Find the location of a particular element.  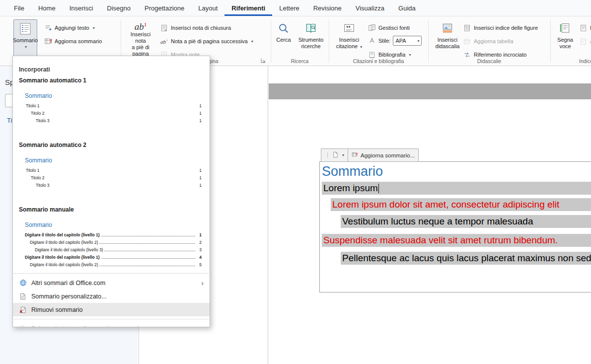

inserisci-nota-chiusura-label: Inserisci nota di chiusura is located at coordinates (201, 28).